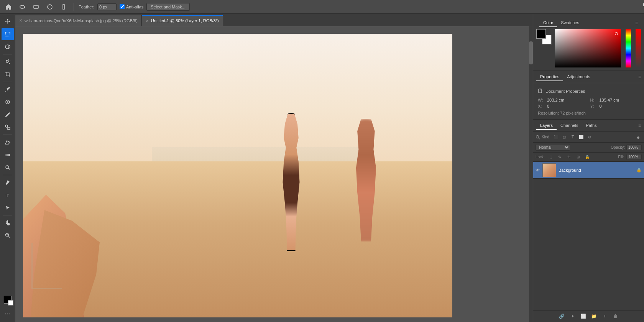  Describe the element at coordinates (531, 174) in the screenshot. I see `vertical-scrollbar` at that location.